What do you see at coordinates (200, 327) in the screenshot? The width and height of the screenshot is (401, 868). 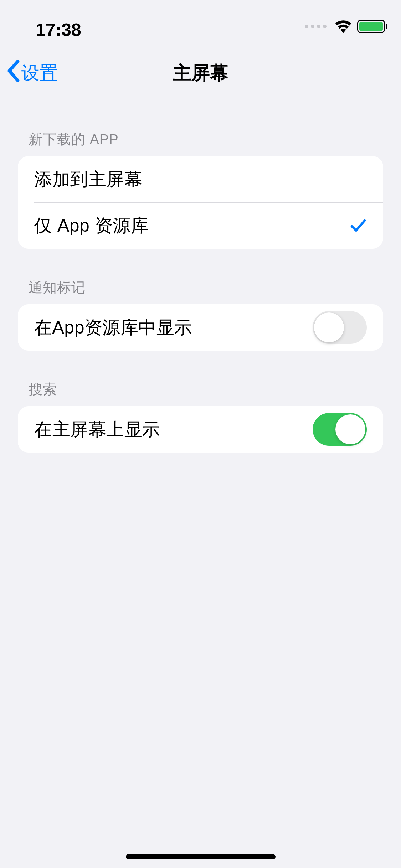 I see `group-badges: 在App资源库中显示` at bounding box center [200, 327].